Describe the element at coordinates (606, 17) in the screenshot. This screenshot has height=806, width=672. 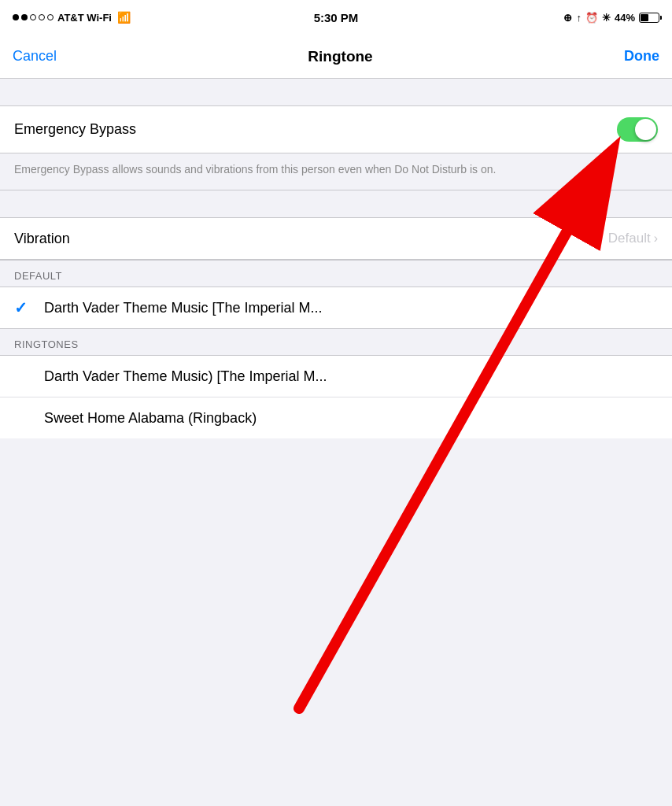
I see `bluetooth-icon: ✳` at that location.